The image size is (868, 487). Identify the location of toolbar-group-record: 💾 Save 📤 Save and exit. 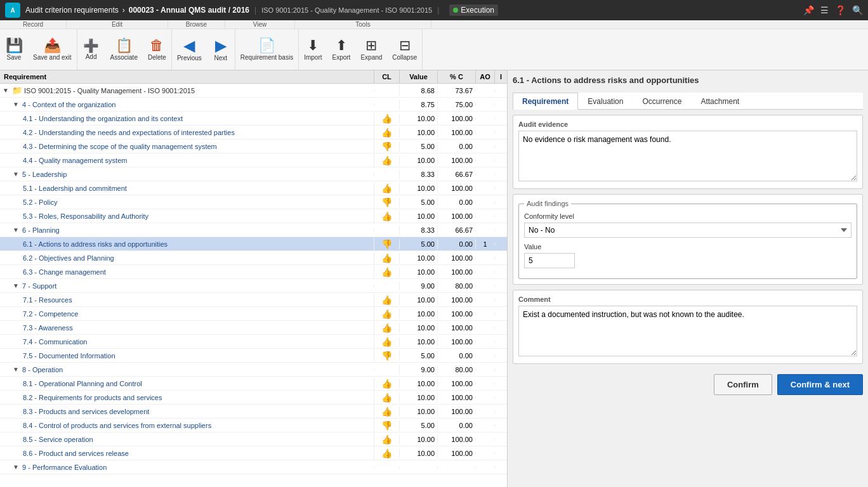
(39, 49).